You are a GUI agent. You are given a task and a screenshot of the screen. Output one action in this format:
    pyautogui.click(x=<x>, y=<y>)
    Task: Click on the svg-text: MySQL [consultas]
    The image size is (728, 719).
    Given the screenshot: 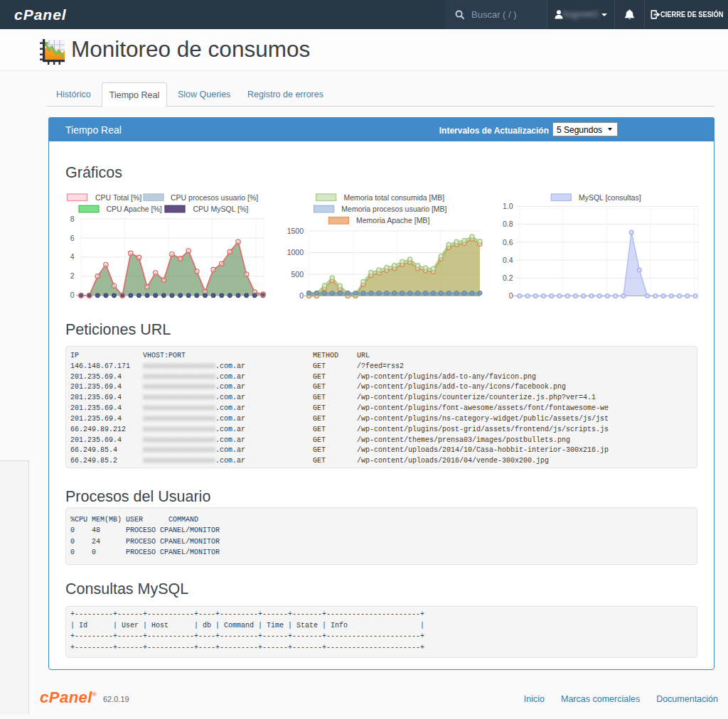 What is the action you would take?
    pyautogui.click(x=610, y=198)
    